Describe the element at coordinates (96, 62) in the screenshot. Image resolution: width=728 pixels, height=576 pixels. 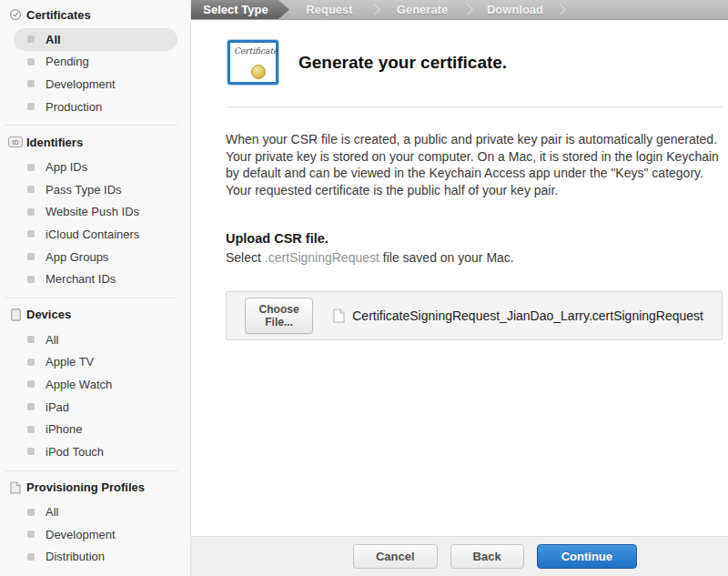
I see `sidebar-item-certificates-pending: Pending` at that location.